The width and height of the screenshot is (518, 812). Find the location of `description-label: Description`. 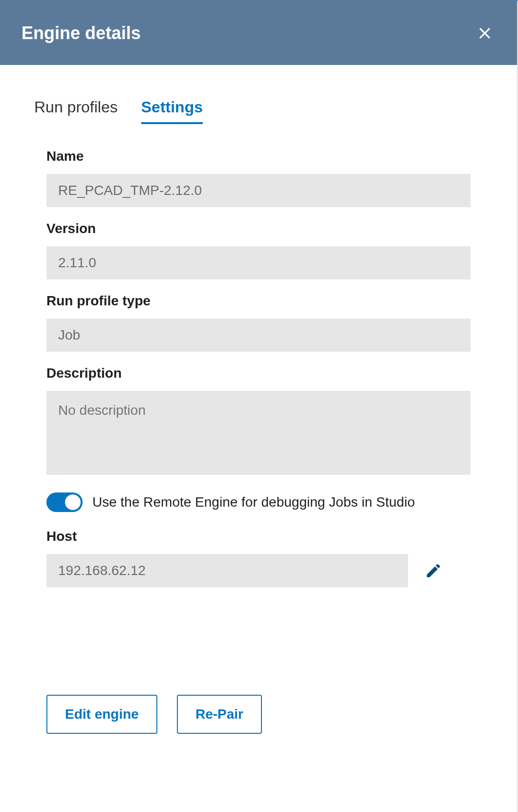

description-label: Description is located at coordinates (259, 373).